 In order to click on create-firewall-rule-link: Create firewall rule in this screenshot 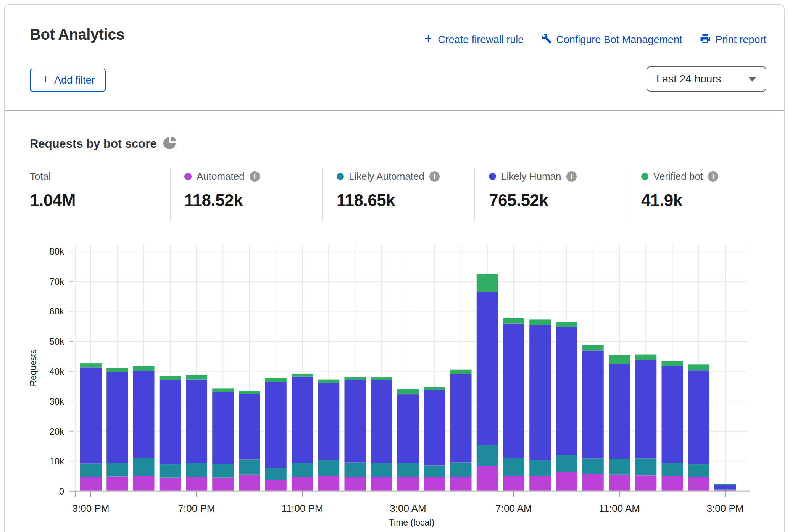, I will do `click(473, 40)`.